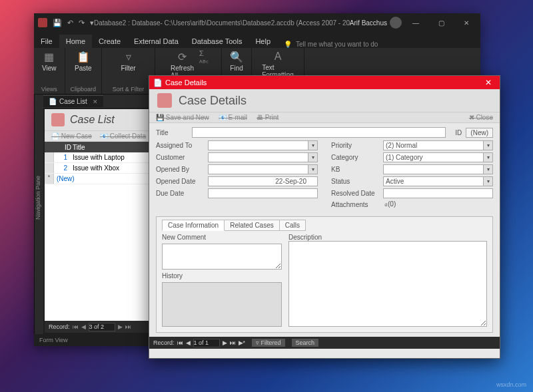  What do you see at coordinates (233, 117) in the screenshot?
I see `email-link: 📧 E-mail` at bounding box center [233, 117].